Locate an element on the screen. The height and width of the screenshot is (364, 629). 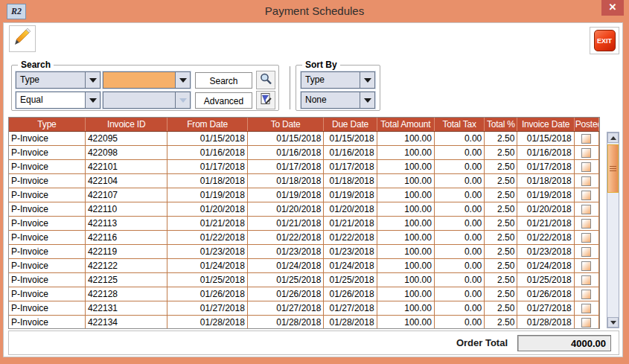
scroll-up-button is located at coordinates (613, 138).